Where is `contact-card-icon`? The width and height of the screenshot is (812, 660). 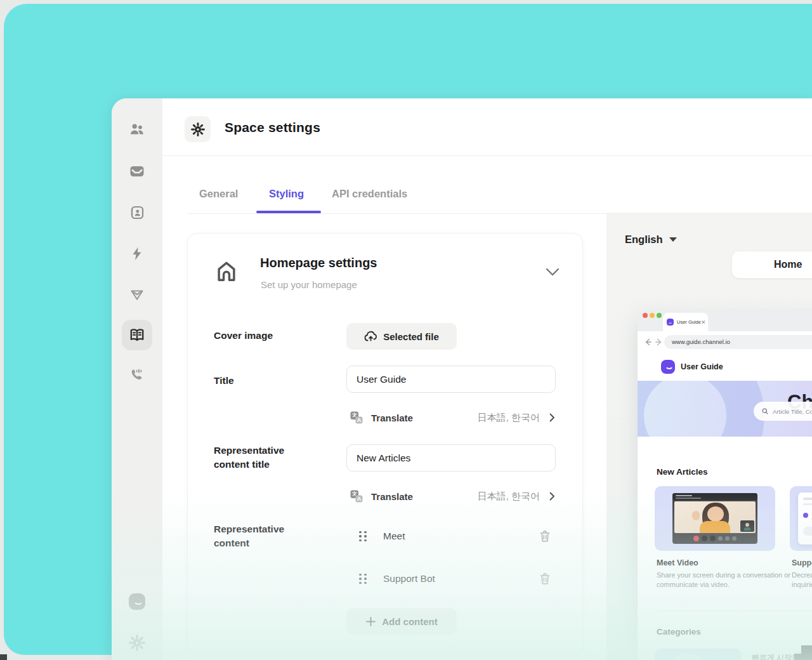 contact-card-icon is located at coordinates (137, 213).